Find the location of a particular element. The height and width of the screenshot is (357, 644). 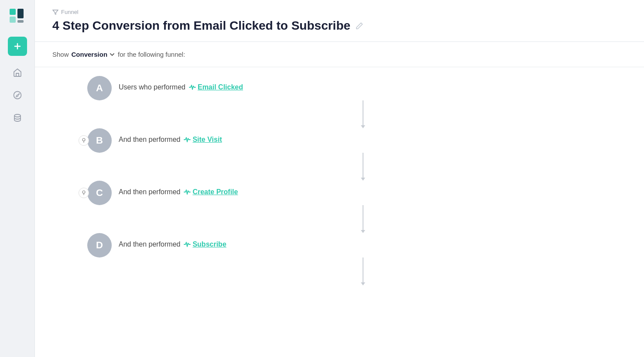

step-d-letter: D is located at coordinates (99, 245).